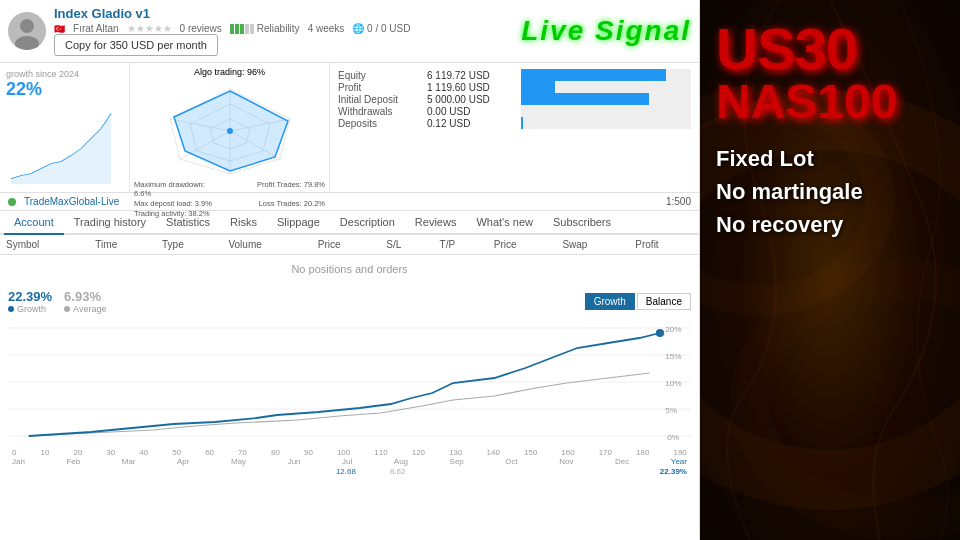 The image size is (960, 540). What do you see at coordinates (350, 32) in the screenshot?
I see `header: Index Gladio v1 🇹🇷 Fırat Altan ★★★★★ 0 r…` at bounding box center [350, 32].